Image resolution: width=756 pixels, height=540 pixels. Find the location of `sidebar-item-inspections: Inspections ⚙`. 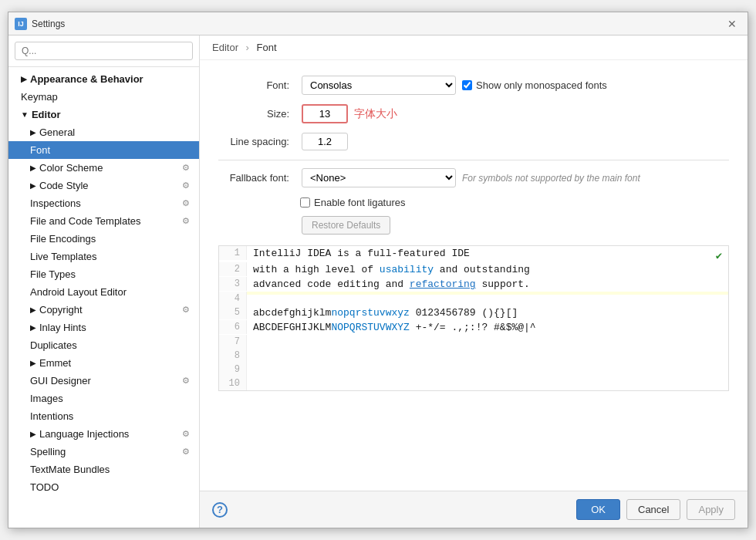

sidebar-item-inspections: Inspections ⚙ is located at coordinates (103, 204).